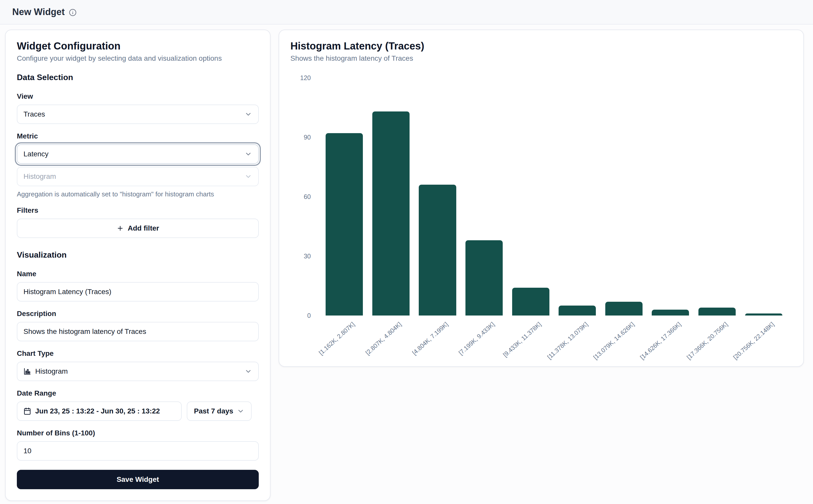 The image size is (813, 504). I want to click on date-range-label: Date Range, so click(138, 393).